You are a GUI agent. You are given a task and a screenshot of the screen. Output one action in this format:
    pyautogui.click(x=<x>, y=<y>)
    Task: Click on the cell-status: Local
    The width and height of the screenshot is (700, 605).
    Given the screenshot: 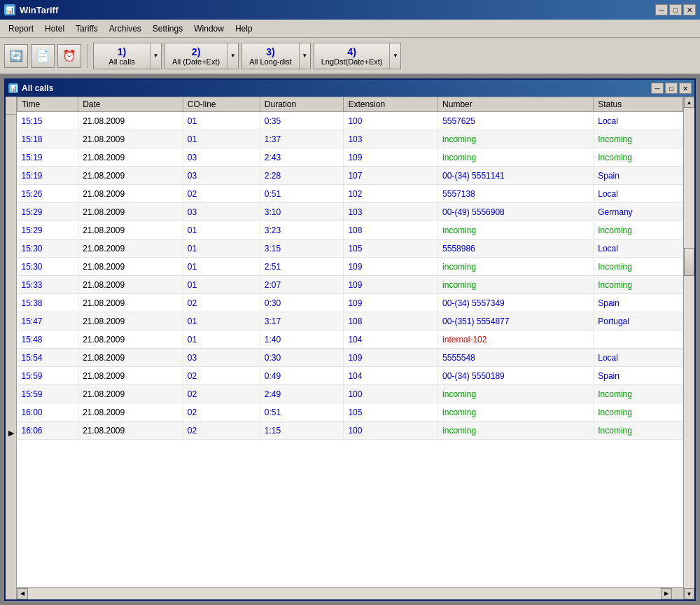 What is the action you would take?
    pyautogui.click(x=638, y=121)
    